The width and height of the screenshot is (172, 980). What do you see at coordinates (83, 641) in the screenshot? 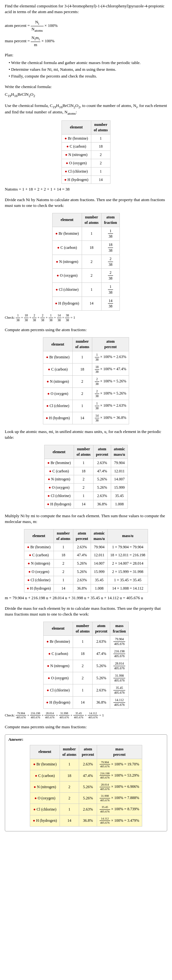
I see `at-br-6: 1` at bounding box center [83, 641].